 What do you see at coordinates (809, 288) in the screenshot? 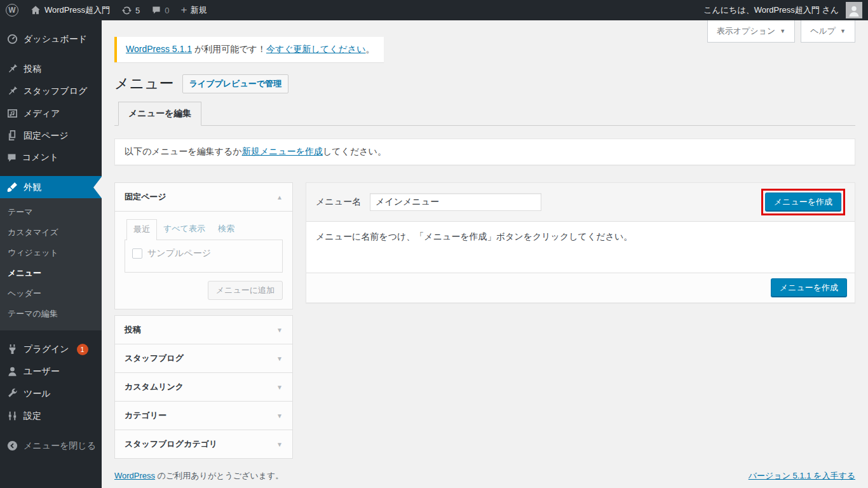
I see `create-menu-button-bottom: メニューを作成` at bounding box center [809, 288].